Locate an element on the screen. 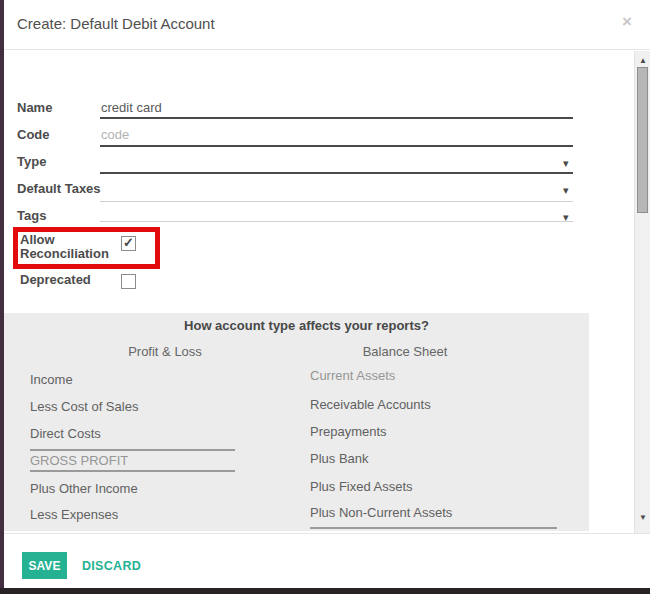 The width and height of the screenshot is (650, 594). name-underline is located at coordinates (336, 118).